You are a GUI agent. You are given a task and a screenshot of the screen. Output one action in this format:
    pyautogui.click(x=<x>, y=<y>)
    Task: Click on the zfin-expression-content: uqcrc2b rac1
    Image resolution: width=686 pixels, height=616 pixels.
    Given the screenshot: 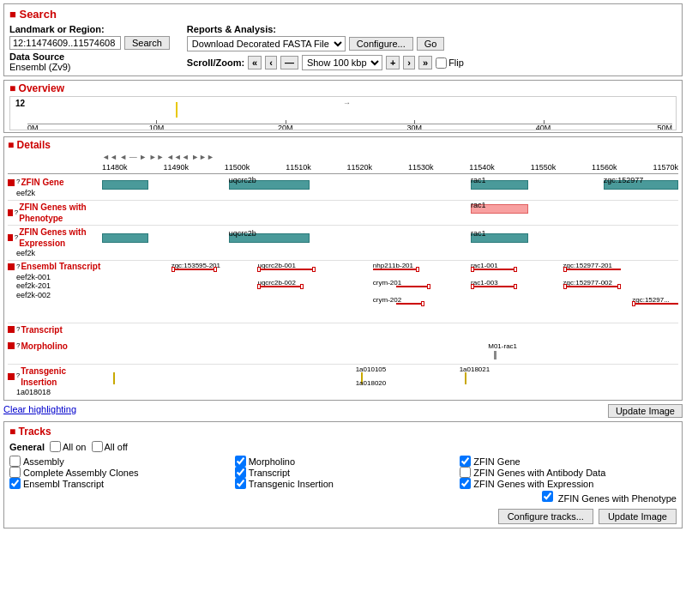 What is the action you would take?
    pyautogui.click(x=390, y=238)
    